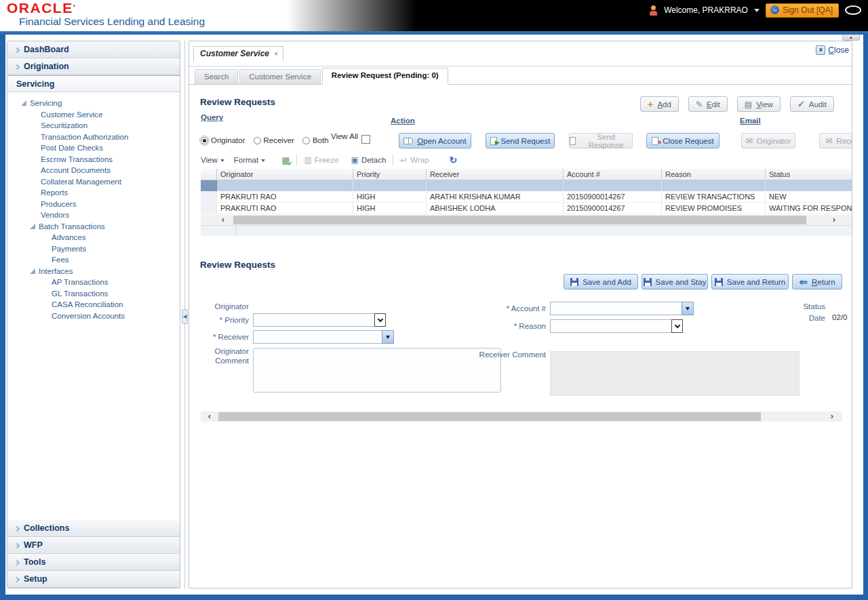 The image size is (868, 600). I want to click on sidebar-section-collections: Collections, so click(94, 529).